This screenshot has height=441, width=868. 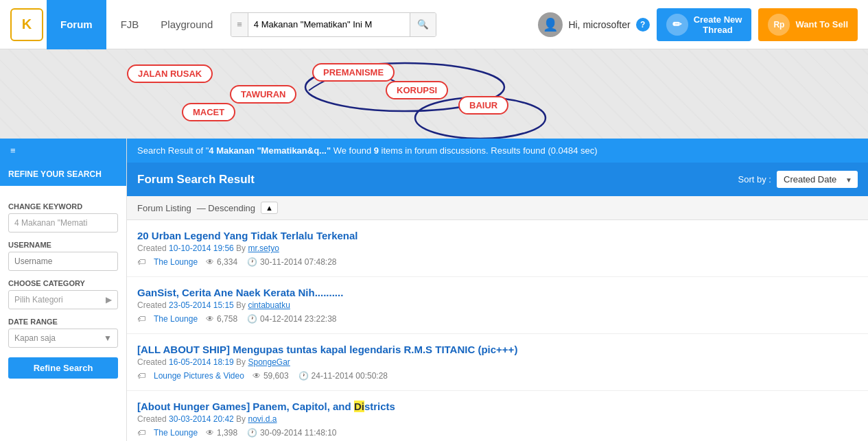 What do you see at coordinates (270, 376) in the screenshot?
I see `views-stat: 👁 59,603` at bounding box center [270, 376].